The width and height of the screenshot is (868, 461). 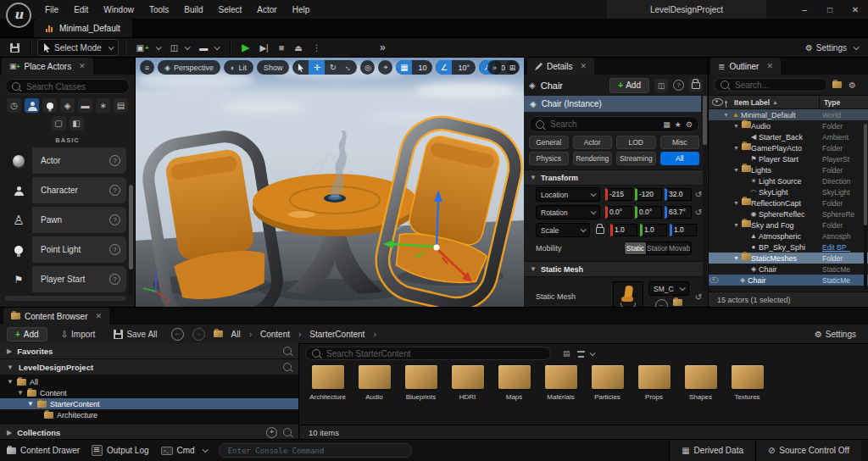 What do you see at coordinates (159, 10) in the screenshot?
I see `menu-tools: Tools` at bounding box center [159, 10].